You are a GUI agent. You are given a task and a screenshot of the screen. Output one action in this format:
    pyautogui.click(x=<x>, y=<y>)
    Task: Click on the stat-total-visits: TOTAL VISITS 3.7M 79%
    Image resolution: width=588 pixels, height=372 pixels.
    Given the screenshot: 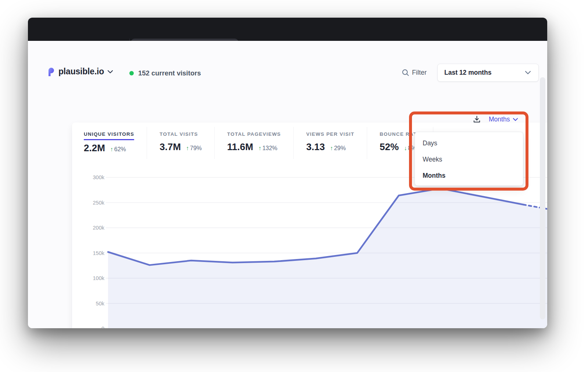 What is the action you would take?
    pyautogui.click(x=187, y=143)
    